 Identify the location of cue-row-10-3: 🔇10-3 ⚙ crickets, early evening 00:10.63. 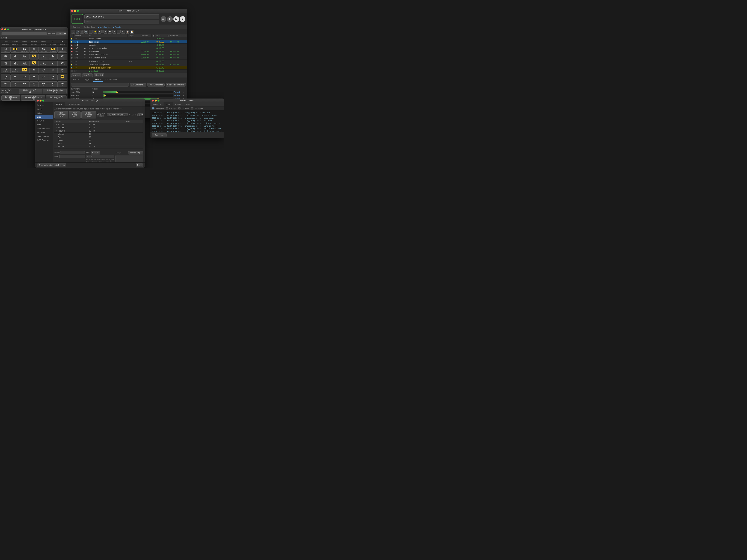
(128, 49).